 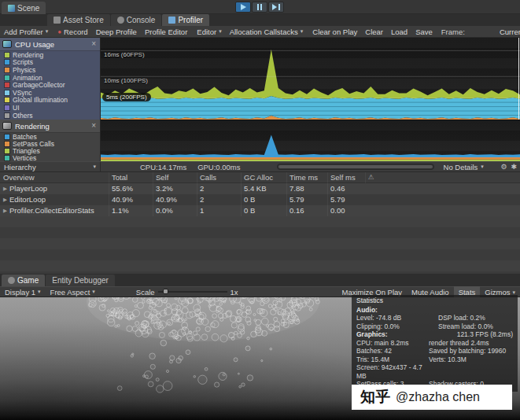 What do you see at coordinates (503, 167) in the screenshot?
I see `gear-icon: ⚙` at bounding box center [503, 167].